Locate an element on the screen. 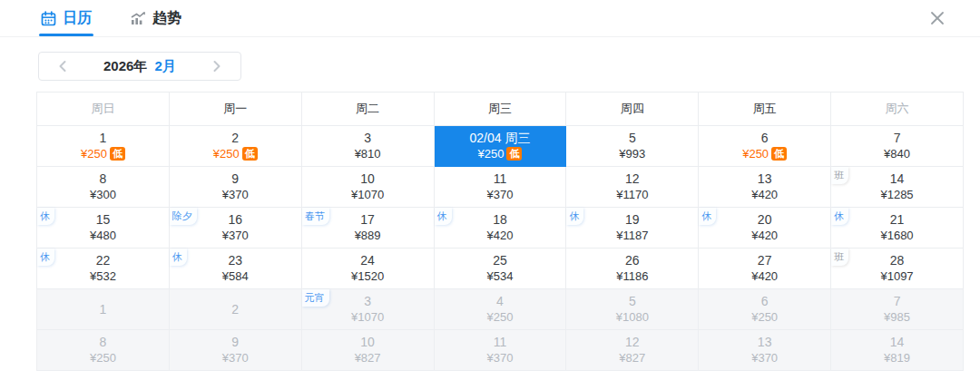 This screenshot has width=980, height=390. day-cell: 休20¥420 is located at coordinates (765, 229).